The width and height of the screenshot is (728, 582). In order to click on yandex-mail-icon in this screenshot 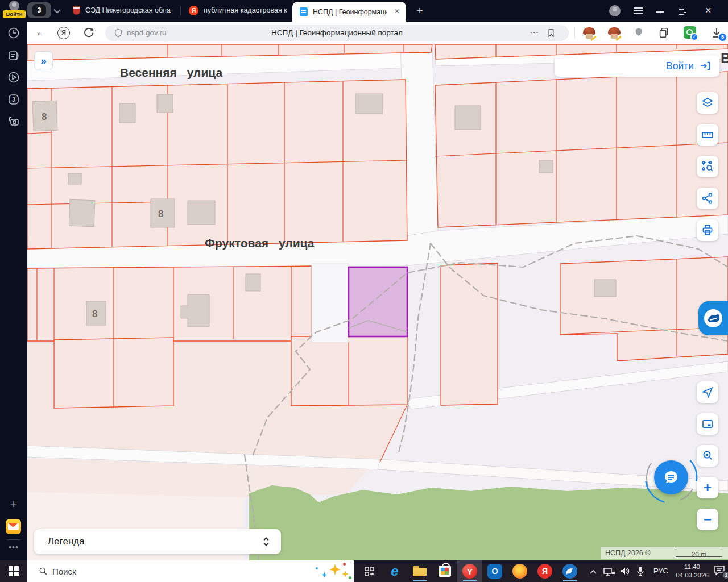, I will do `click(14, 526)`.